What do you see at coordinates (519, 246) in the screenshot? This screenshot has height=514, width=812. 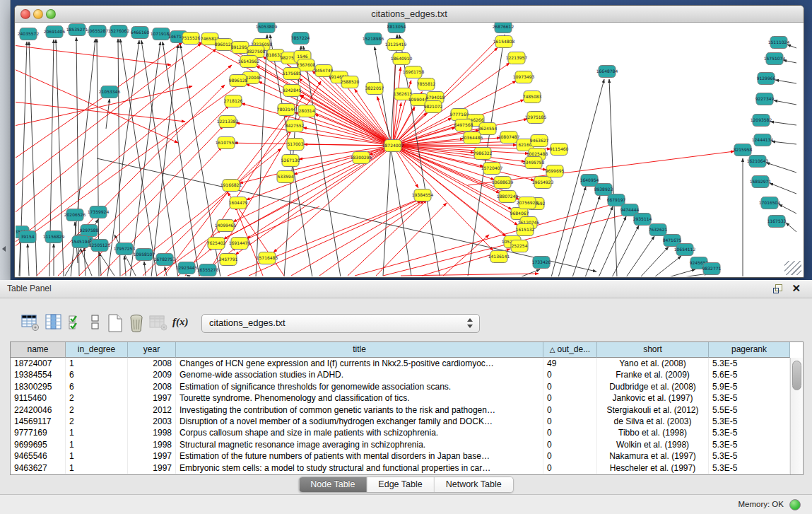 I see `graph-node: 252254` at bounding box center [519, 246].